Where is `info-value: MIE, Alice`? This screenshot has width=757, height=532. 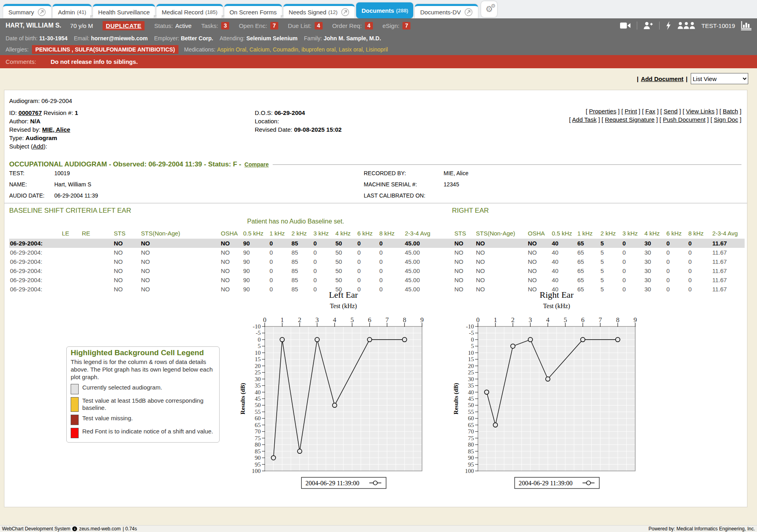
info-value: MIE, Alice is located at coordinates (456, 173).